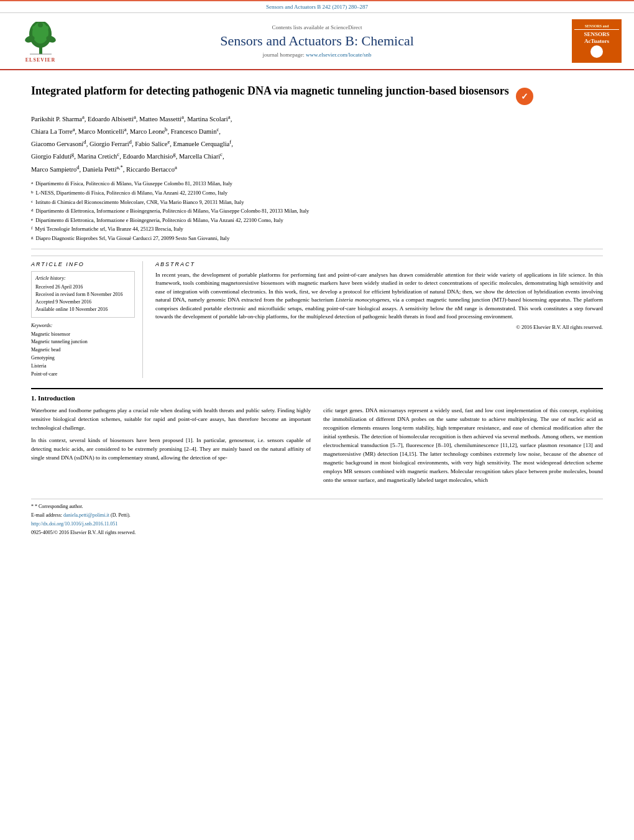  What do you see at coordinates (183, 116) in the screenshot?
I see `sup-a3: a` at bounding box center [183, 116].